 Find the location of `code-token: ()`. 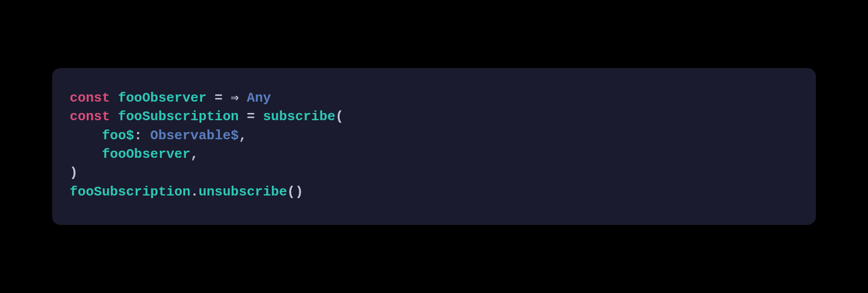

code-token: () is located at coordinates (295, 192).